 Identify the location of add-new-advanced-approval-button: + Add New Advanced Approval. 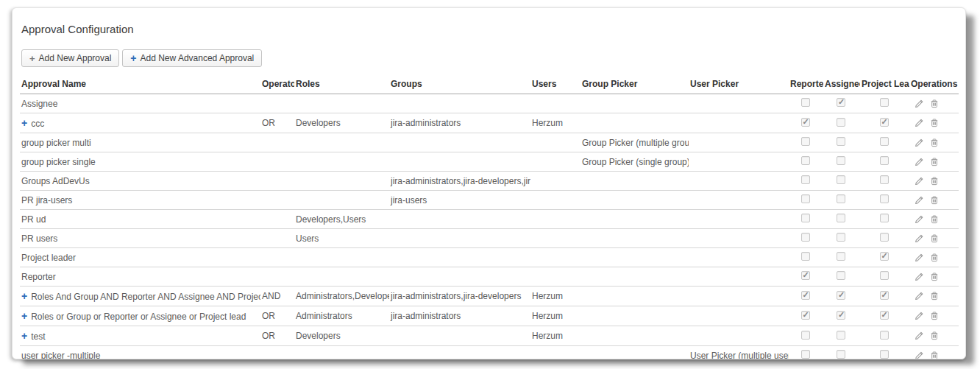
(192, 58).